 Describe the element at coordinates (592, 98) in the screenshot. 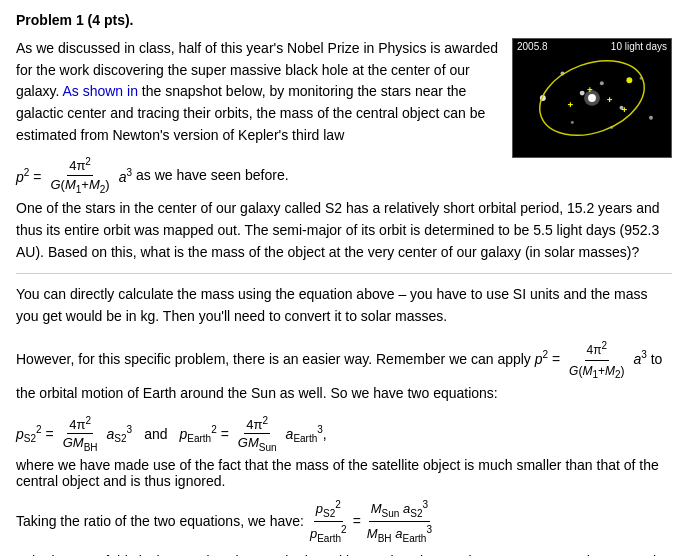

I see `orbit-svg: + + + +` at that location.